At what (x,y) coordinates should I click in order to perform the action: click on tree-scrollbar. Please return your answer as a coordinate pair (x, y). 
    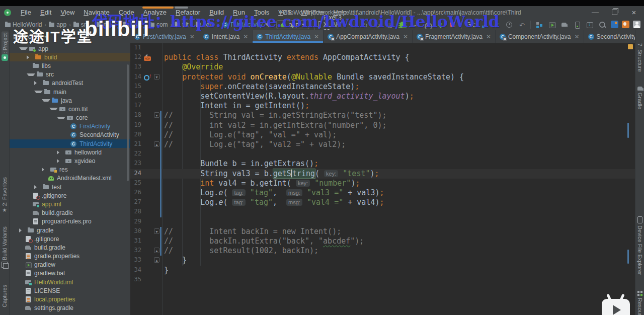
    Looking at the image, I should click on (128, 123).